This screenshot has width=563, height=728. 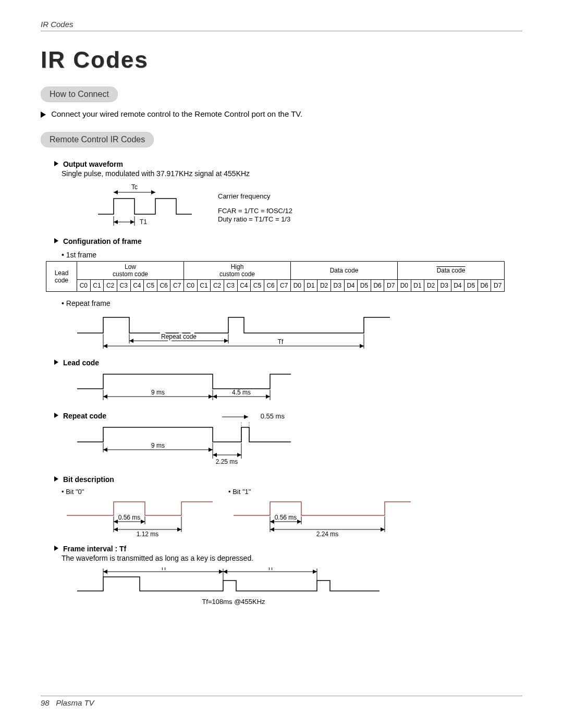 What do you see at coordinates (292, 174) in the screenshot?
I see `output-waveform-description: Single pulse, modulated with 37.917KHz s…` at bounding box center [292, 174].